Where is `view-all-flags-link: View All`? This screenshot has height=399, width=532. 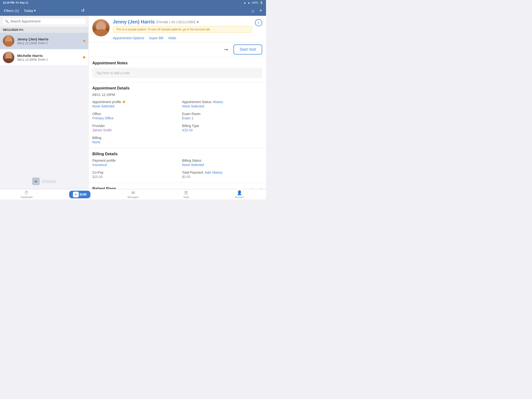
view-all-flags-link: View All is located at coordinates (256, 189).